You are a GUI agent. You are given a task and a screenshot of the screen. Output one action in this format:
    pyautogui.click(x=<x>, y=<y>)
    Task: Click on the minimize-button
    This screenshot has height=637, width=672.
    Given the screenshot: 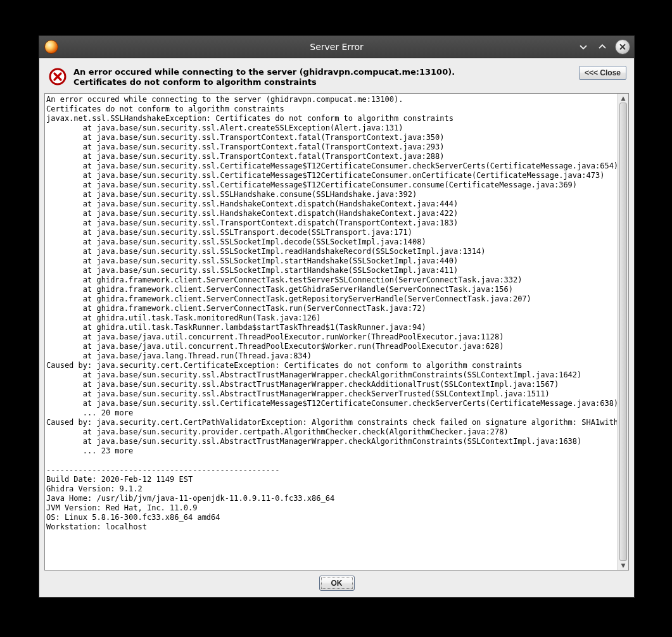 What is the action you would take?
    pyautogui.click(x=583, y=47)
    